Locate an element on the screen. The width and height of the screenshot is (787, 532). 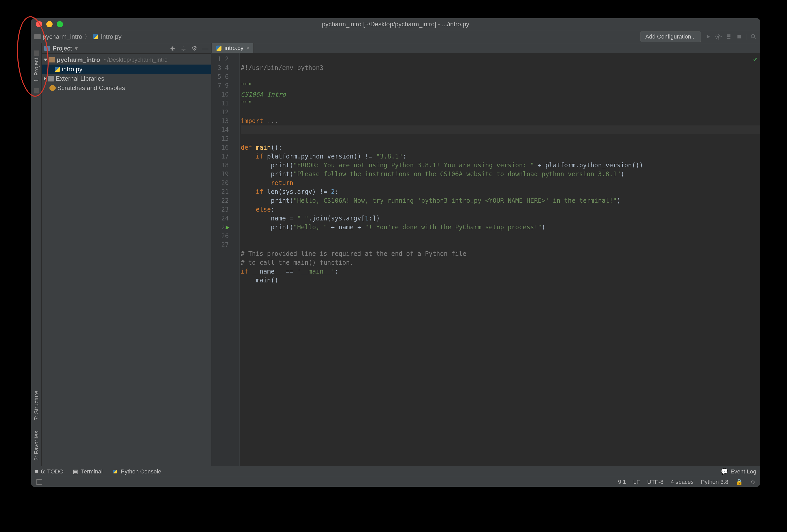
breadcrumb-project: pycharm_intro is located at coordinates (62, 37).